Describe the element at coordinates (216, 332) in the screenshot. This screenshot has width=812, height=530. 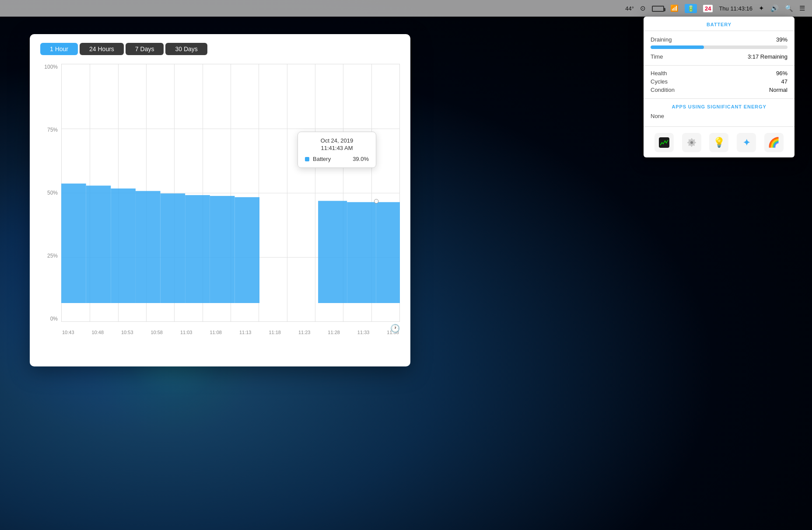
I see `x-label-1108: 11:08` at that location.